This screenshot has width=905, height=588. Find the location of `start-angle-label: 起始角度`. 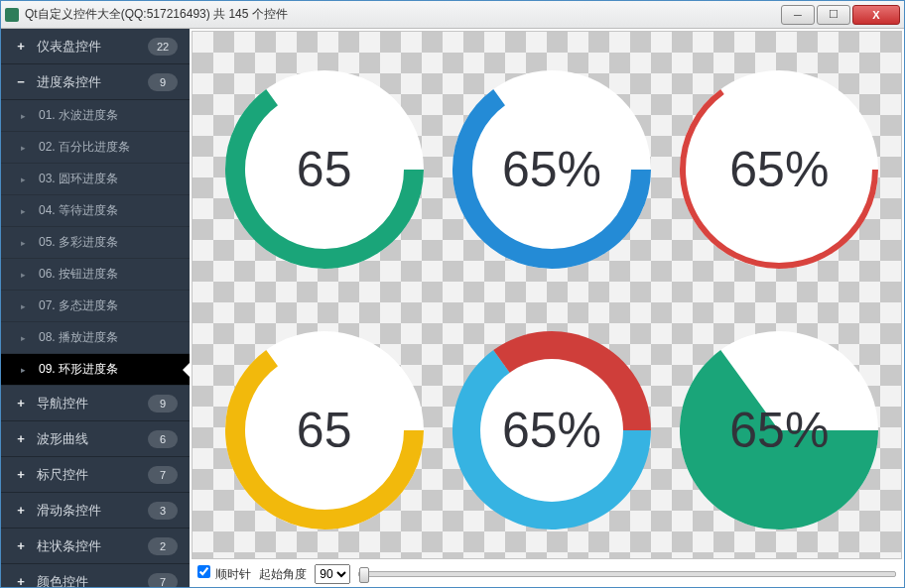

start-angle-label: 起始角度 is located at coordinates (283, 575).